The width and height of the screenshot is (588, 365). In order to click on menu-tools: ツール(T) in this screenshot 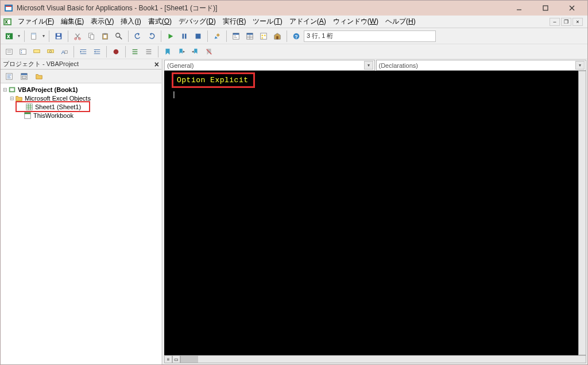, I will do `click(268, 22)`.